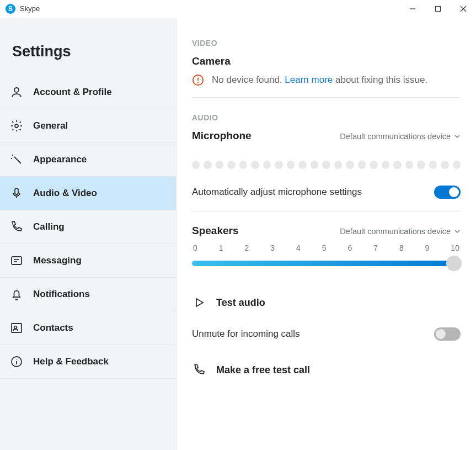 This screenshot has width=476, height=450. Describe the element at coordinates (222, 136) in the screenshot. I see `microphone-heading: Microphone` at that location.